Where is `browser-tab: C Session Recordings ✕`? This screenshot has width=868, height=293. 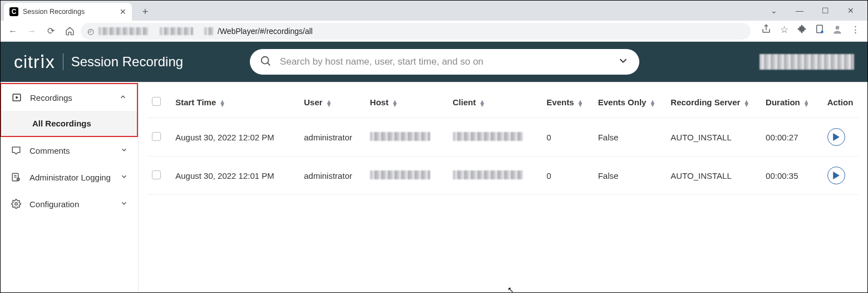
browser-tab: C Session Recordings ✕ is located at coordinates (68, 12).